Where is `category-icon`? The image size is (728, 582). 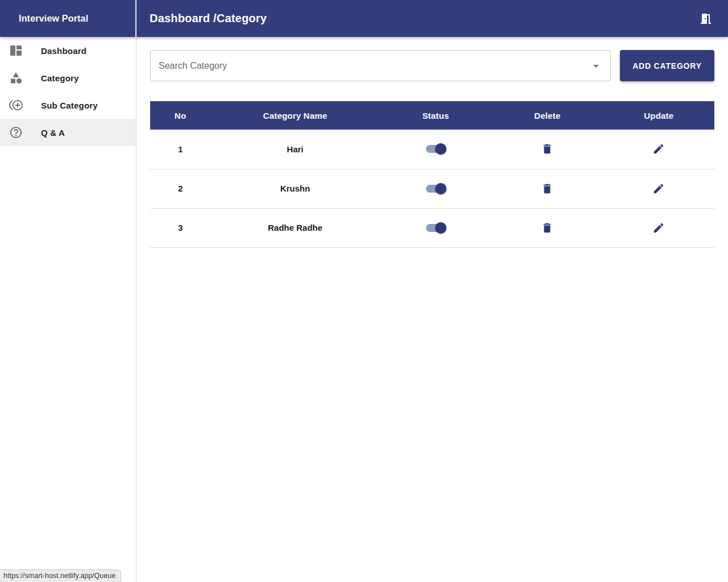
category-icon is located at coordinates (16, 78).